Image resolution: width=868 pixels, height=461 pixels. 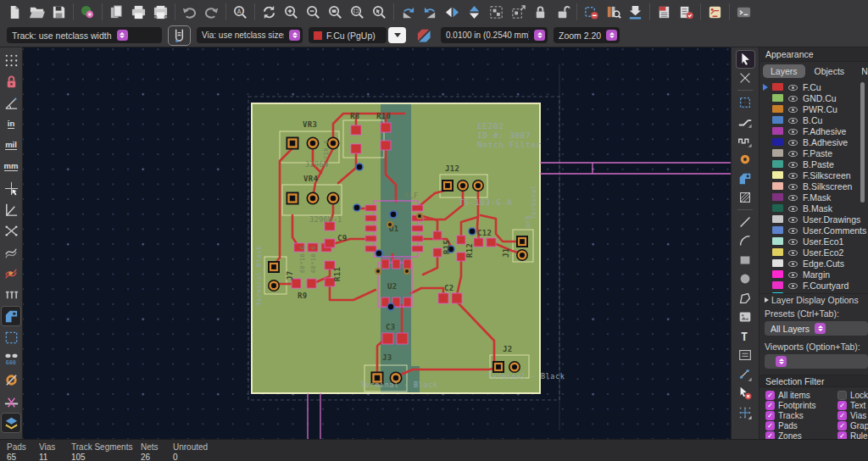 What do you see at coordinates (851, 405) in the screenshot?
I see `filter-text: Text` at bounding box center [851, 405].